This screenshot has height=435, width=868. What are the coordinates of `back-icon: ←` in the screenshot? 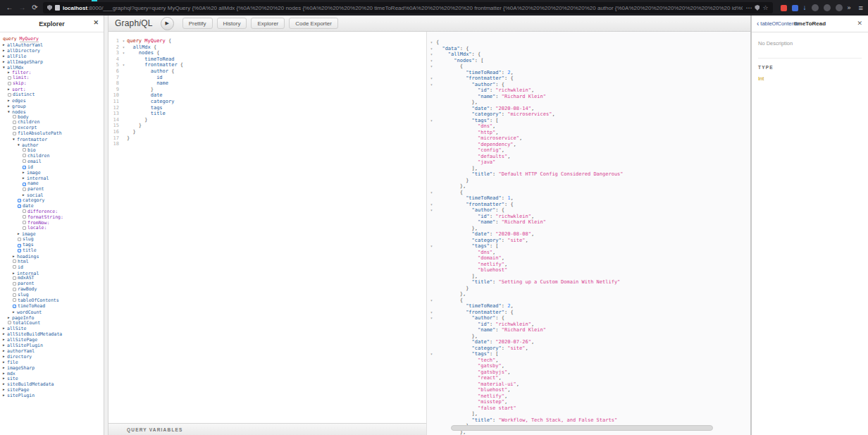 It's located at (10, 8).